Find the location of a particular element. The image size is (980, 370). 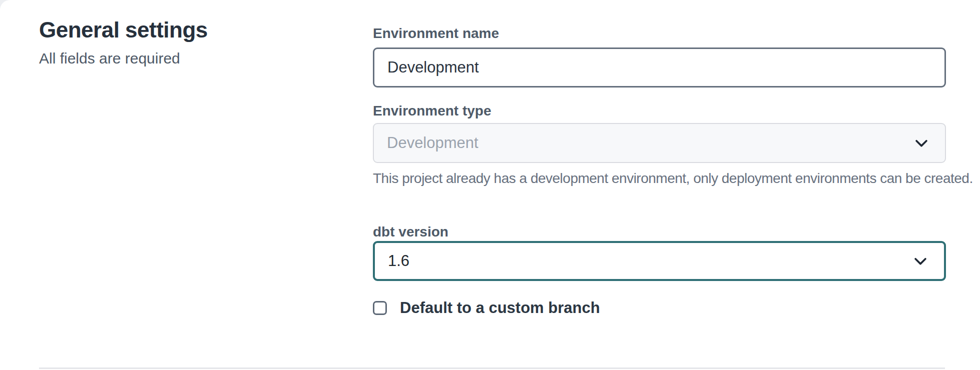

custom-branch-checkbox is located at coordinates (380, 308).